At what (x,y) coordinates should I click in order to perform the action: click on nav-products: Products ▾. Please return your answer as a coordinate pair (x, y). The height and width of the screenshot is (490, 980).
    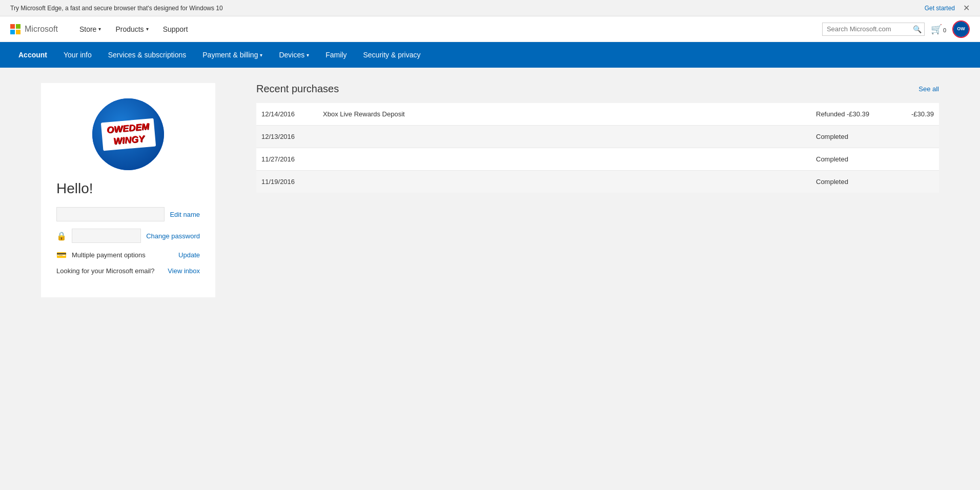
    Looking at the image, I should click on (132, 29).